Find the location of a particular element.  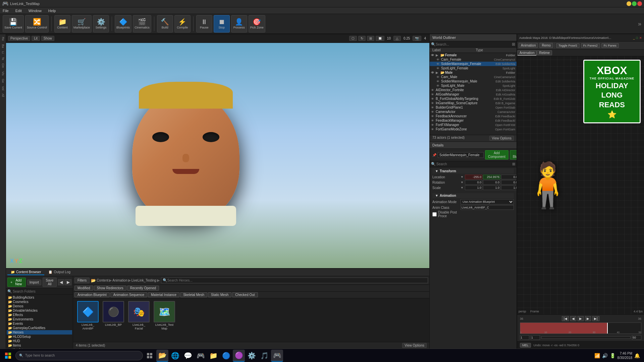

toolbar-expand-button: » is located at coordinates (640, 24).